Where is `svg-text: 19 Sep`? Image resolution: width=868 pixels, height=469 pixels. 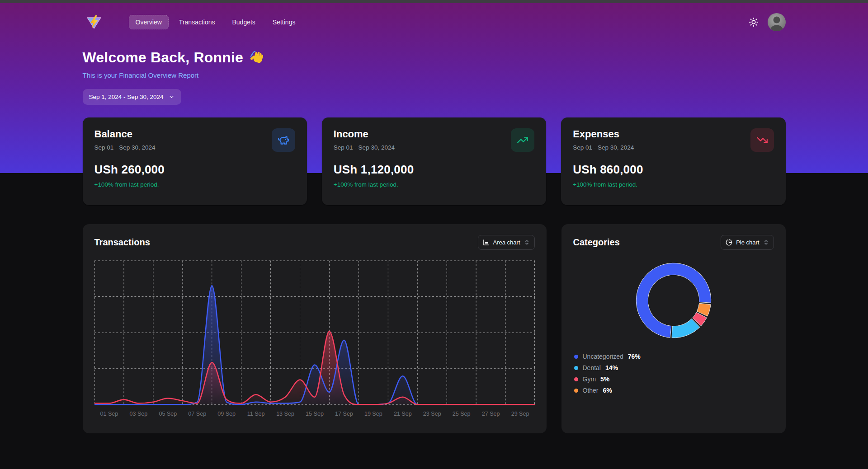
svg-text: 19 Sep is located at coordinates (373, 414).